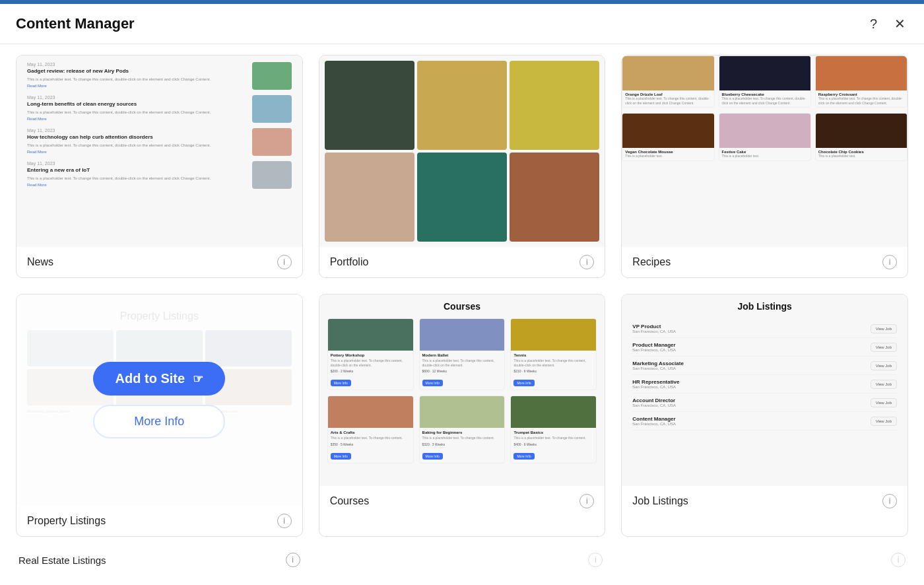  What do you see at coordinates (764, 347) in the screenshot?
I see `job-row: Product Manager San Francisco, CA, USA V…` at bounding box center [764, 347].